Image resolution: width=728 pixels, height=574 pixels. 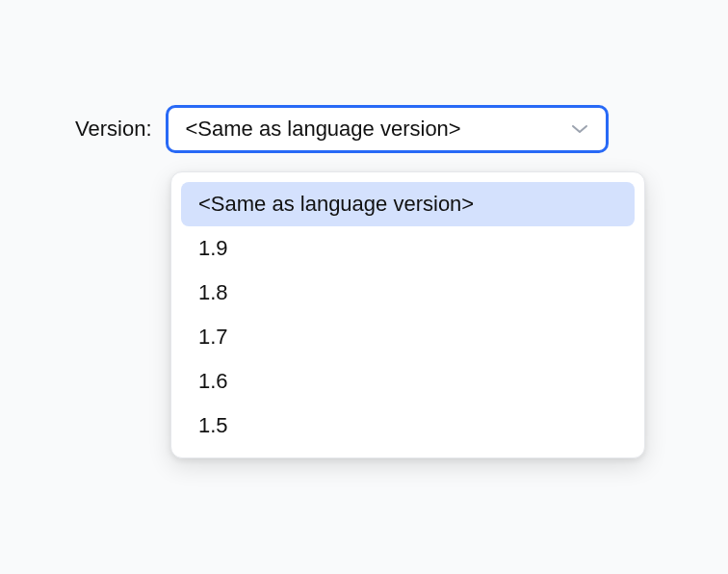 What do you see at coordinates (580, 129) in the screenshot?
I see `chevron-down-icon` at bounding box center [580, 129].